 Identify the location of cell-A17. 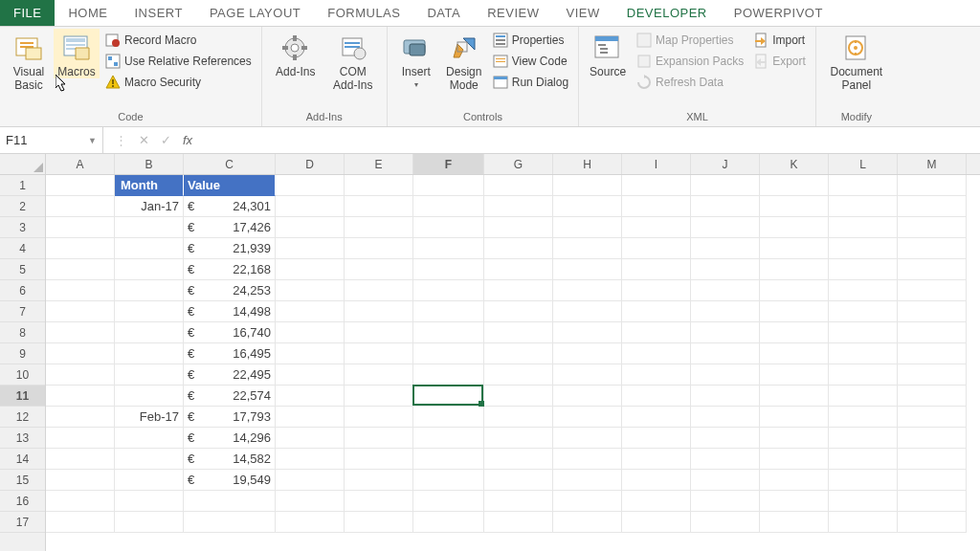
(80, 522).